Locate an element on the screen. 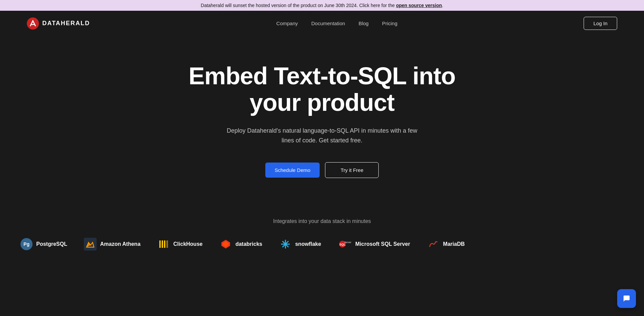  logo-snowflake: snowflake is located at coordinates (300, 244).